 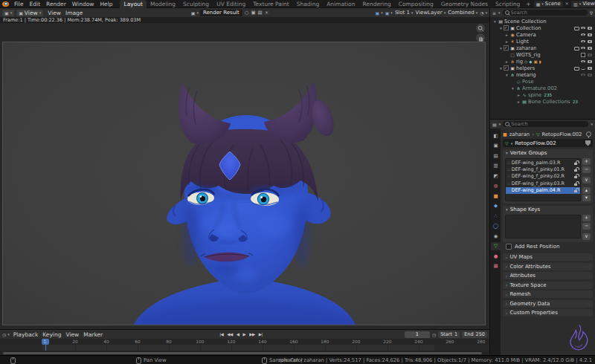 What do you see at coordinates (245, 342) in the screenshot?
I see `timeline-ruler: 1 20406080100120140160180200220240260280` at bounding box center [245, 342].